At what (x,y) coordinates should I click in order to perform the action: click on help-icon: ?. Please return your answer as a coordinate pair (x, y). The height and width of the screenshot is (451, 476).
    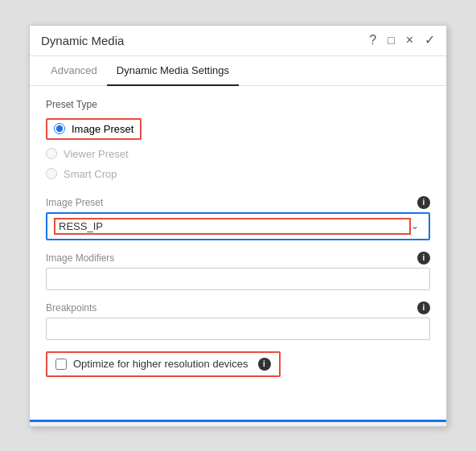
    Looking at the image, I should click on (373, 40).